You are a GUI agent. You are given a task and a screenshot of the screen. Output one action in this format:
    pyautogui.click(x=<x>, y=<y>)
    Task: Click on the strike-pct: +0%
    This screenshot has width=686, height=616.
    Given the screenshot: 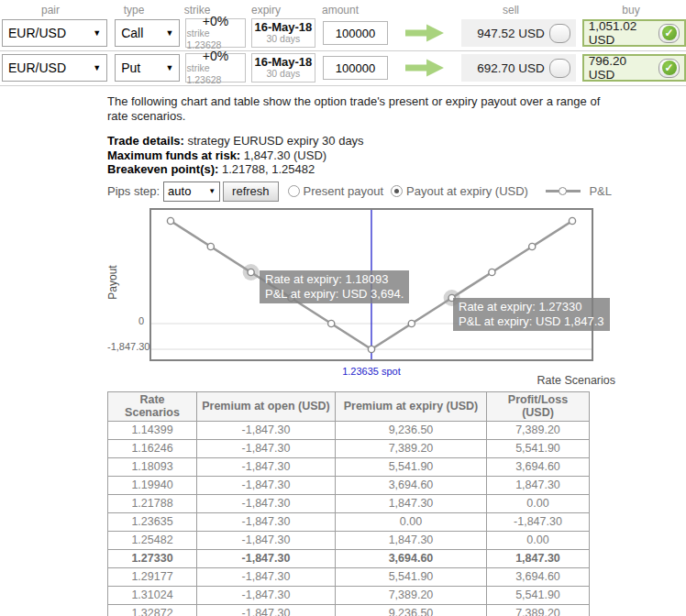 What is the action you would take?
    pyautogui.click(x=216, y=57)
    